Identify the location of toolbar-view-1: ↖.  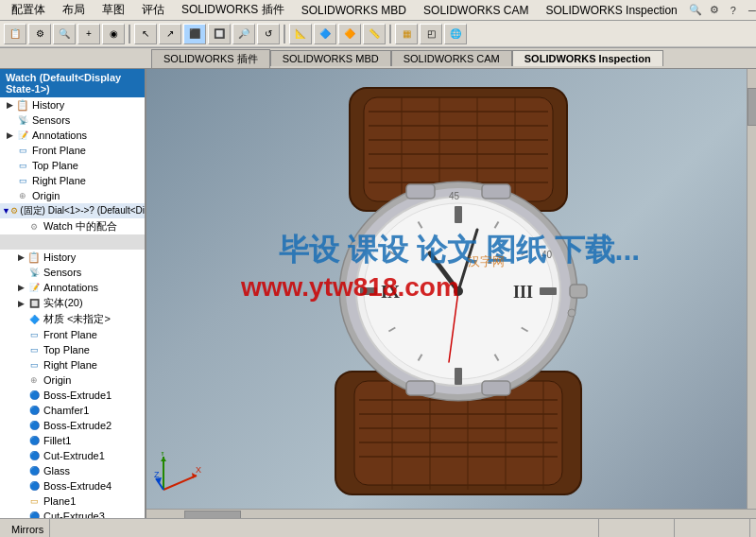
(146, 34).